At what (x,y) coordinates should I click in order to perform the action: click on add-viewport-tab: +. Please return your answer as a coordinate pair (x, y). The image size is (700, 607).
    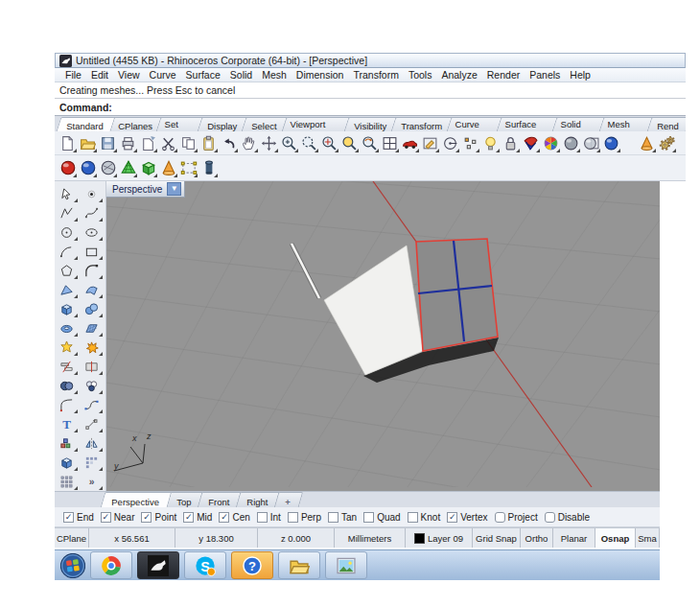
    Looking at the image, I should click on (289, 500).